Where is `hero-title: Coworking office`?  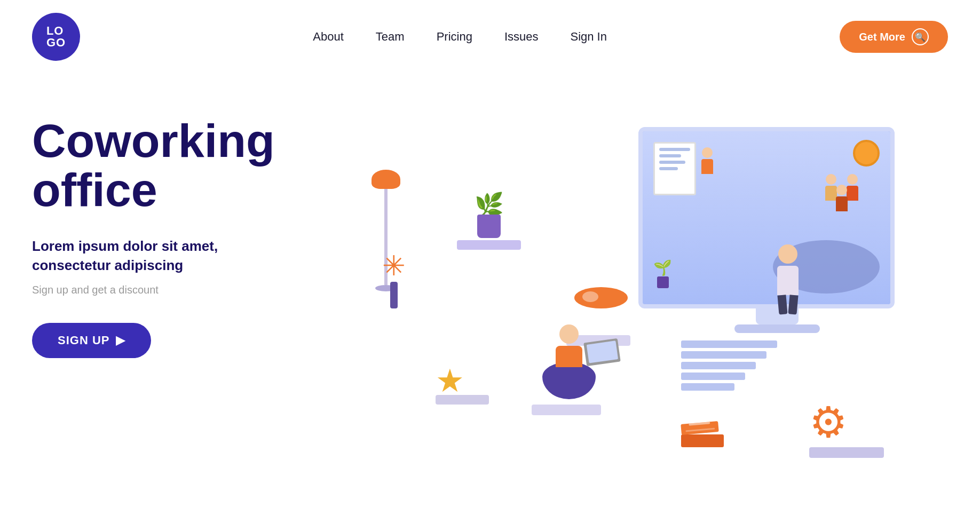 hero-title: Coworking office is located at coordinates (160, 165).